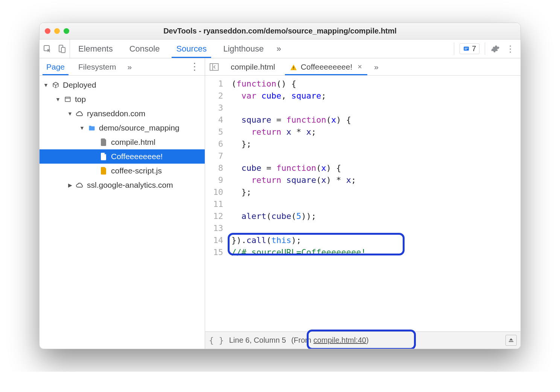  What do you see at coordinates (122, 156) in the screenshot?
I see `tree-file-coffee: Coffeeeeeeee!` at bounding box center [122, 156].